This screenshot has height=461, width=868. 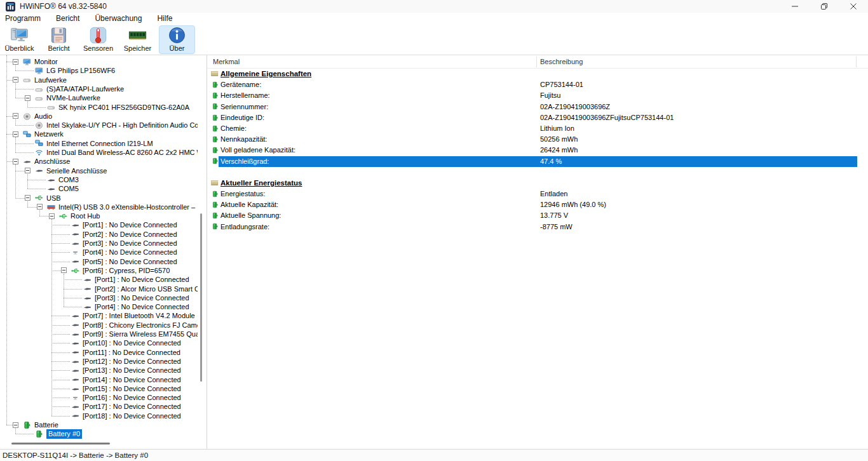 What do you see at coordinates (58, 39) in the screenshot?
I see `toolbar-button-bericht: Bericht` at bounding box center [58, 39].